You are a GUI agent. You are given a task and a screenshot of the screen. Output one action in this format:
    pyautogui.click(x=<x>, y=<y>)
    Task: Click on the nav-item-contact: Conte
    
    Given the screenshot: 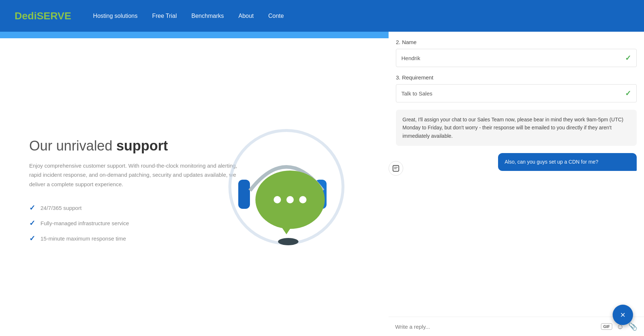 What is the action you would take?
    pyautogui.click(x=276, y=16)
    